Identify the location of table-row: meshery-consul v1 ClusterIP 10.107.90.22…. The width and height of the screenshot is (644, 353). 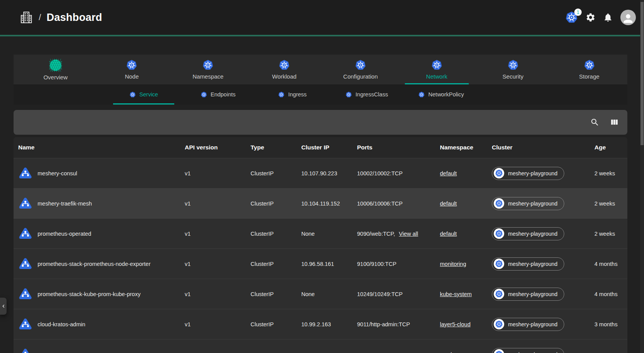
(321, 173).